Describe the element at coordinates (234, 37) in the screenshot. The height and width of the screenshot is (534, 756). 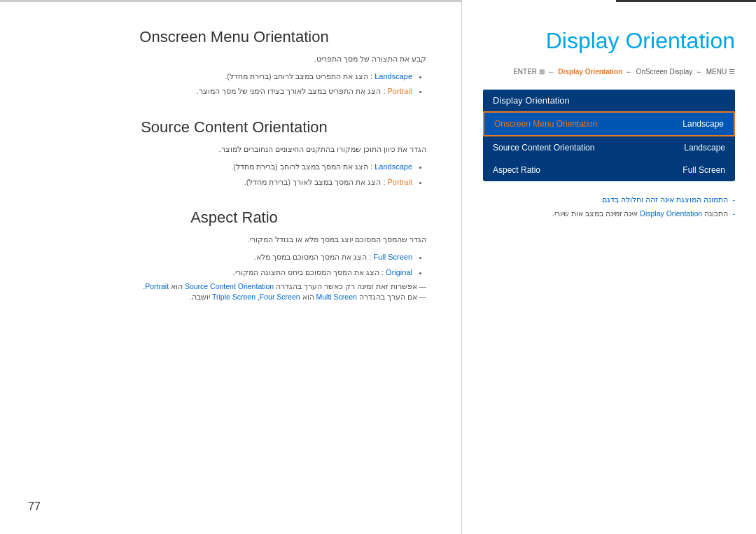
I see `onscreen-menu-title: Onscreen Menu Orientation` at that location.